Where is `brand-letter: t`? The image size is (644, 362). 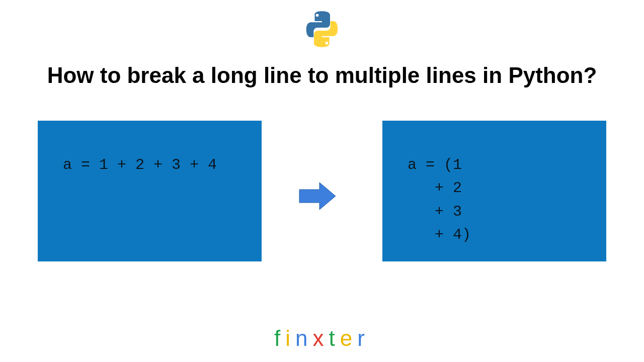
brand-letter: t is located at coordinates (335, 338).